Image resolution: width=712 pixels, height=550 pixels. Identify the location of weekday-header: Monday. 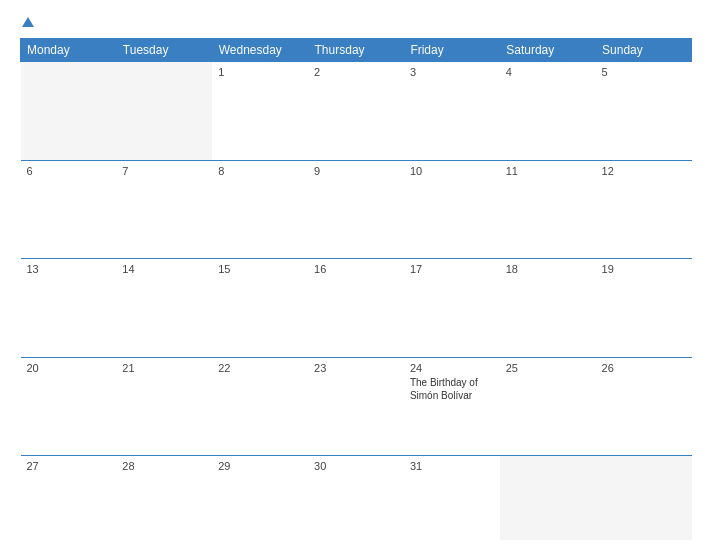
(69, 50).